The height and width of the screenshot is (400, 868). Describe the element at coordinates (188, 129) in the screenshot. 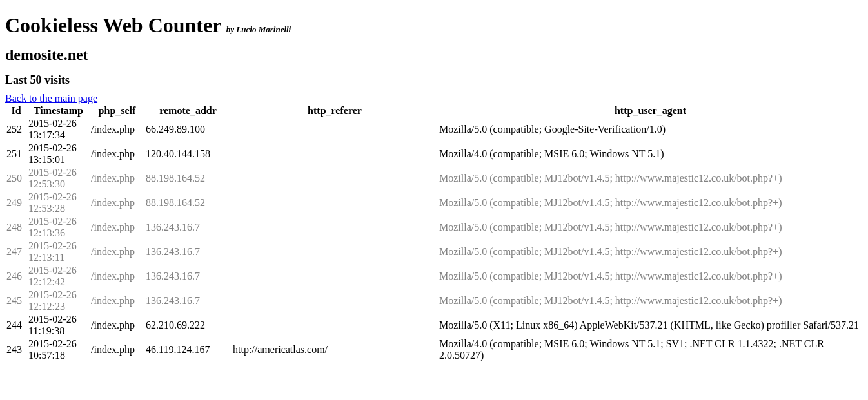

I see `cell-addr: 66.249.89.100` at that location.